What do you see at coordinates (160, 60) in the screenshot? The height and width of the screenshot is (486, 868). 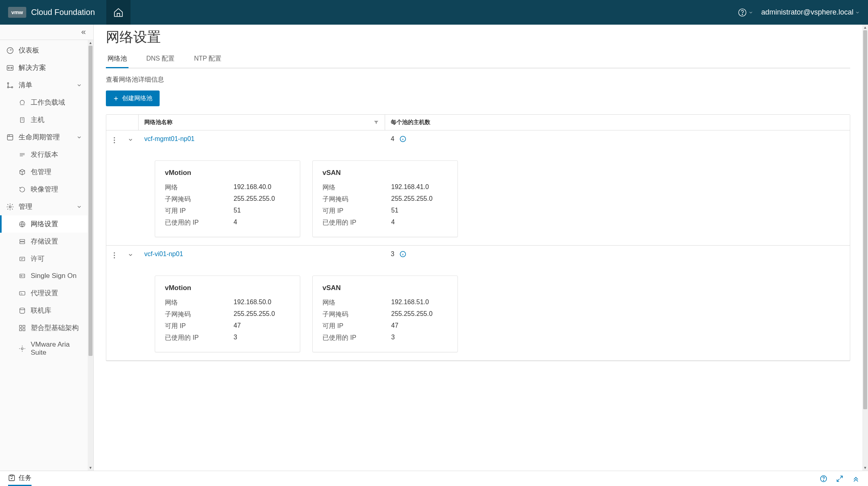 I see `tab-dns: DNS 配置` at bounding box center [160, 60].